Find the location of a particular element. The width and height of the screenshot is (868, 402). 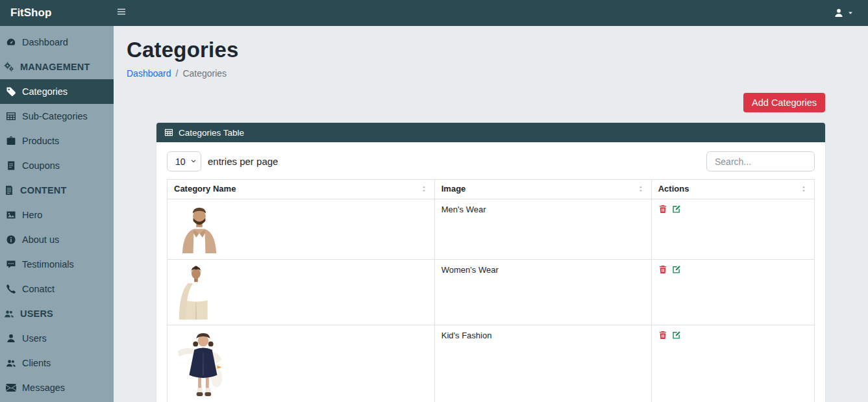

search-input is located at coordinates (761, 161).